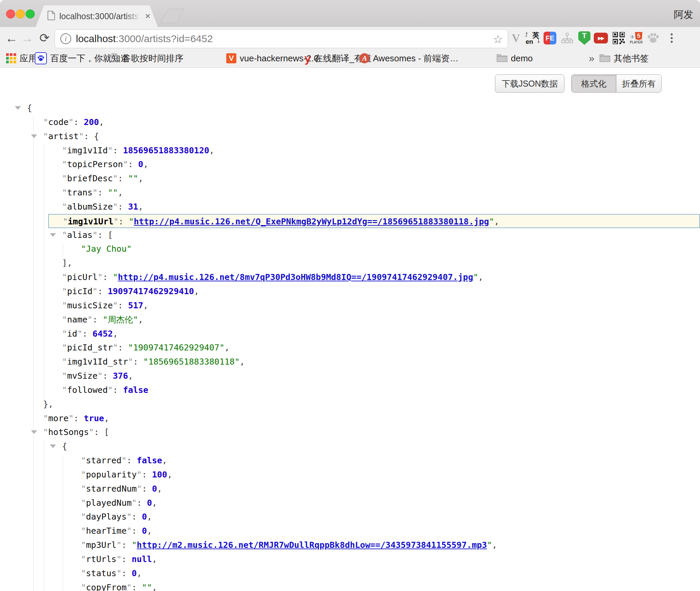 The image size is (700, 591). I want to click on bookmark-item-7: demo, so click(515, 58).